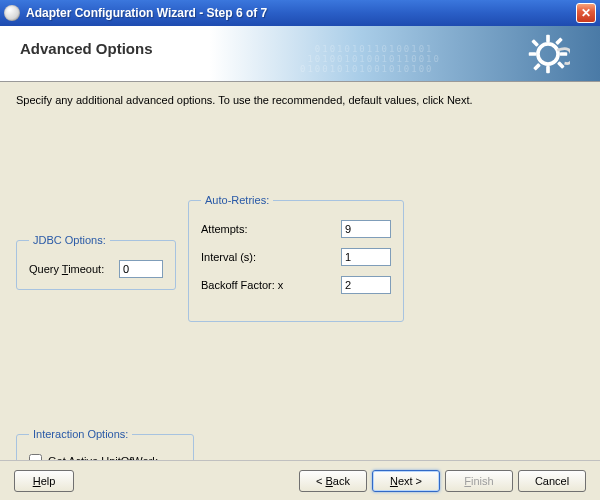 The image size is (600, 500). I want to click on jdbc-legend: JDBC Options:, so click(70, 240).